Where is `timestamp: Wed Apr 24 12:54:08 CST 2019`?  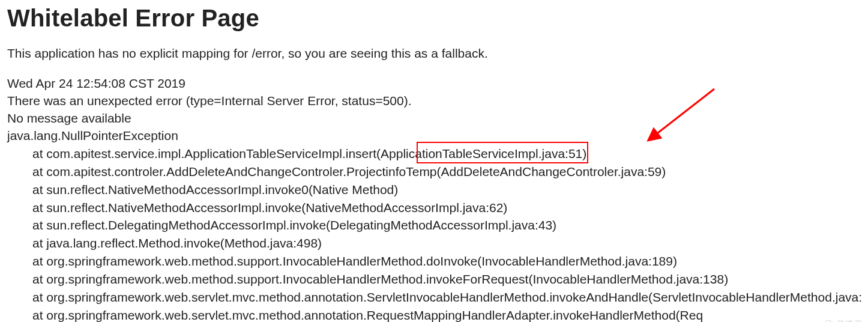
timestamp: Wed Apr 24 12:54:08 CST 2019 is located at coordinates (434, 84).